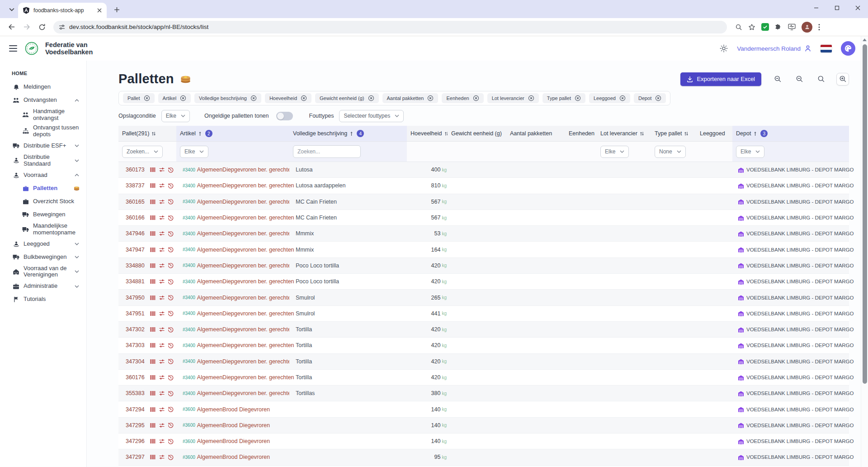 The image size is (868, 467). Describe the element at coordinates (819, 27) in the screenshot. I see `browser-menu-icon` at that location.